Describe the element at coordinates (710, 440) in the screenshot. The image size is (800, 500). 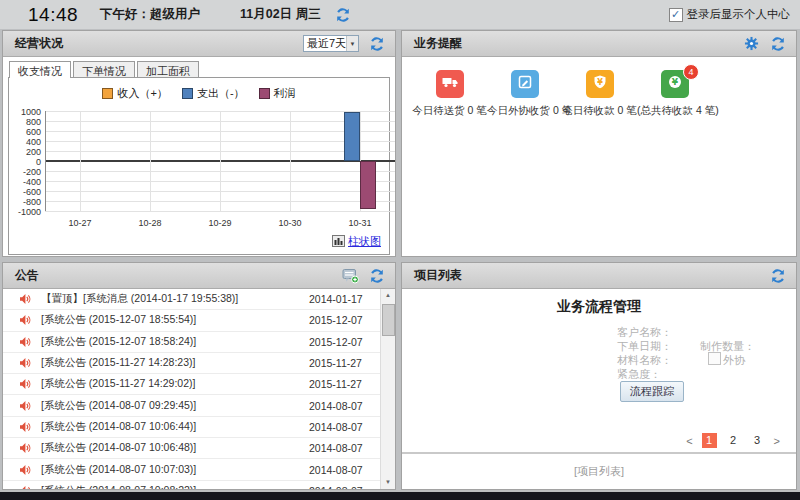
I see `page-button: 1` at that location.